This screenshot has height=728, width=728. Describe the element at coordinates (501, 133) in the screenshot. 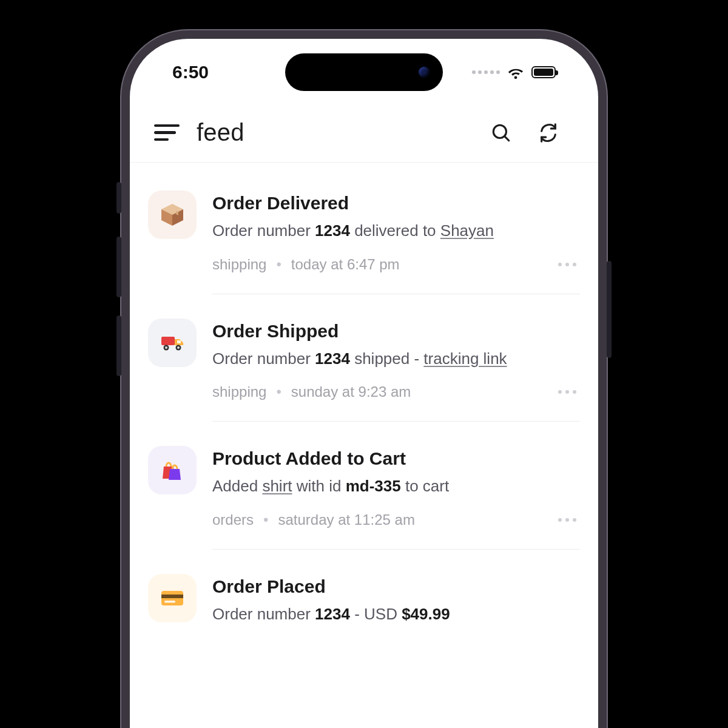

I see `search-icon` at that location.